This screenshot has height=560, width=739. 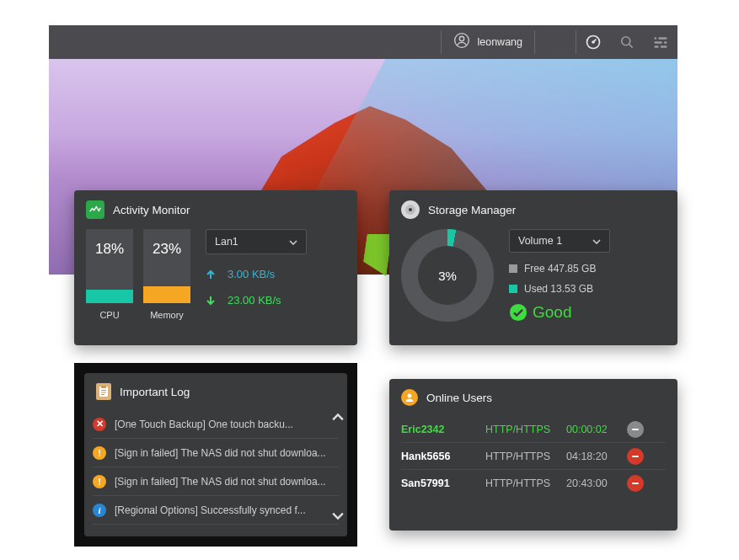 What do you see at coordinates (533, 483) in the screenshot?
I see `online-user-row: San57991HTTP/HTTPS20:43:00` at bounding box center [533, 483].